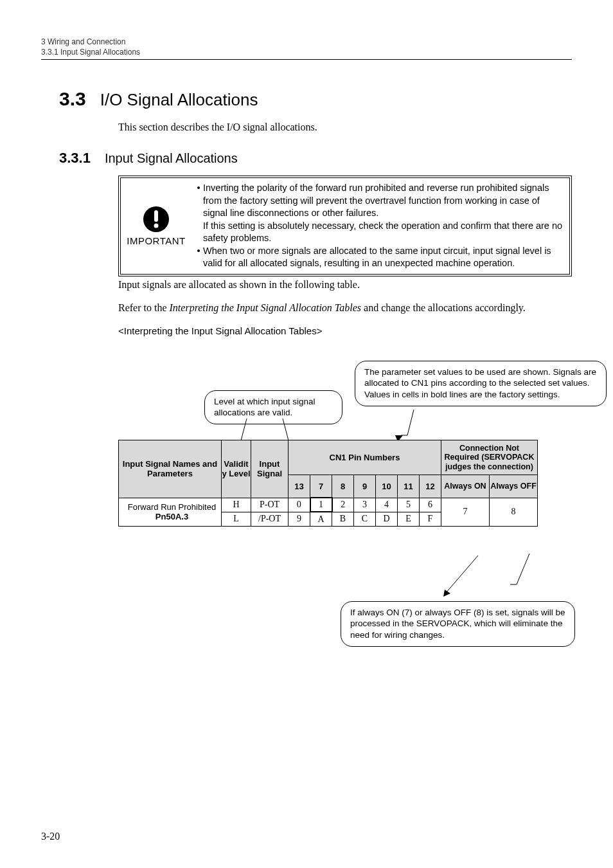  Describe the element at coordinates (266, 307) in the screenshot. I see `body-p2-italic: Interpreting the Input Signal Allocation…` at that location.